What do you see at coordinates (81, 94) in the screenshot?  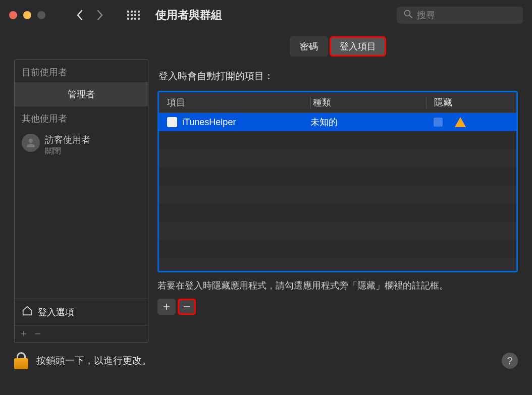 I see `admin-label: 管理者` at bounding box center [81, 94].